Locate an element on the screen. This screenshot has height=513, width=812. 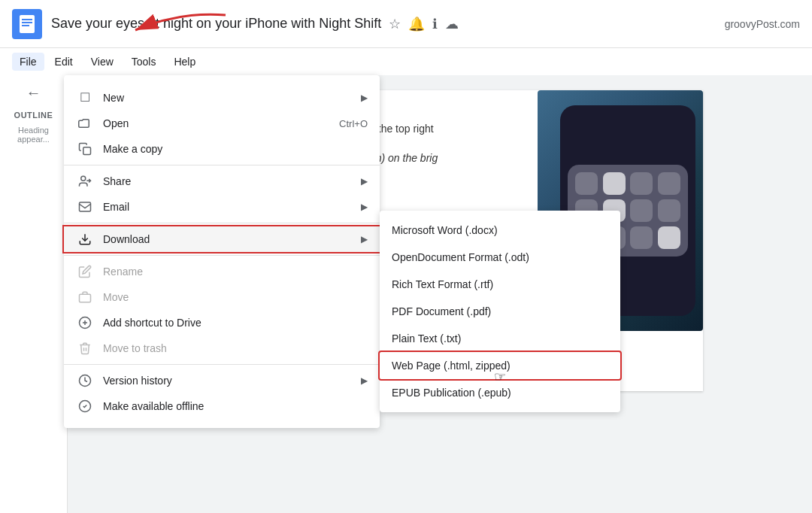
download-txt: Plain Text (.txt) is located at coordinates (500, 338).